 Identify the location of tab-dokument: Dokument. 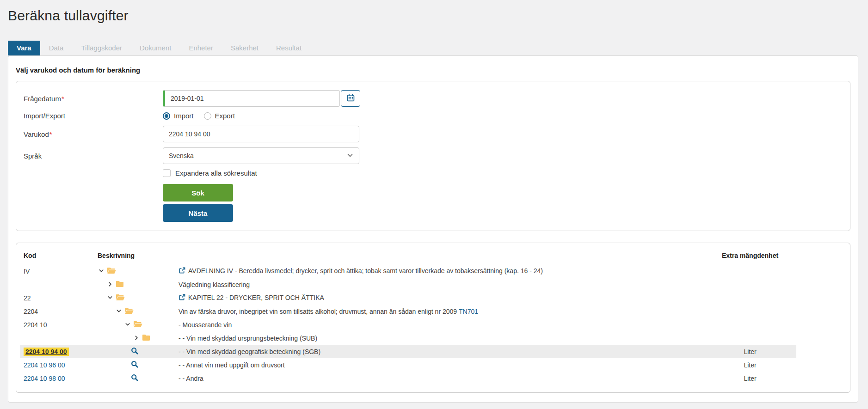
(155, 48).